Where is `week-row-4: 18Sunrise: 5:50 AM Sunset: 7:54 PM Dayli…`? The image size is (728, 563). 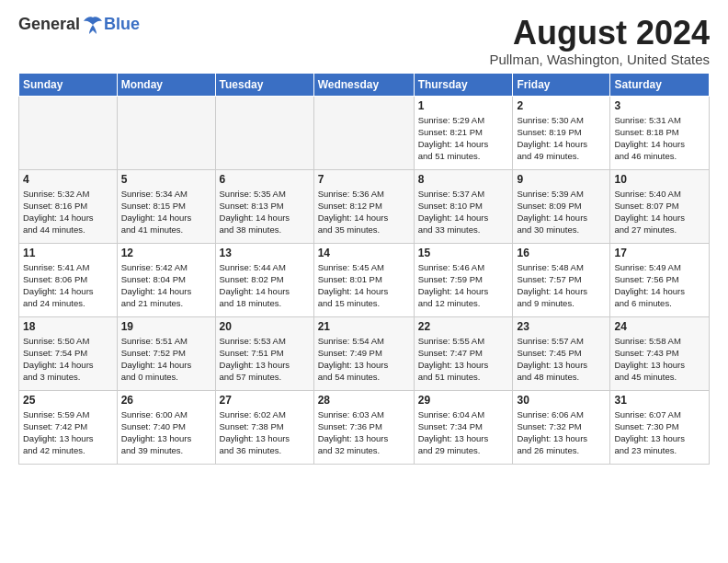
week-row-4: 18Sunrise: 5:50 AM Sunset: 7:54 PM Dayli… is located at coordinates (364, 353).